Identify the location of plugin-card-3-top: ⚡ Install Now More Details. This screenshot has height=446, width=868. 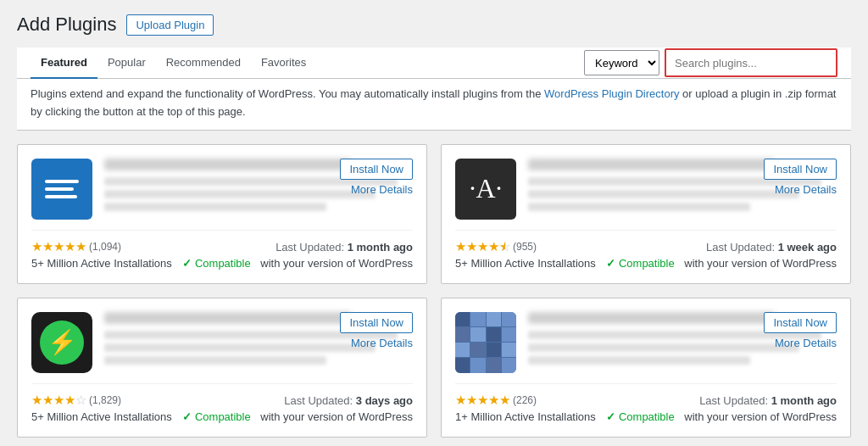
(222, 343).